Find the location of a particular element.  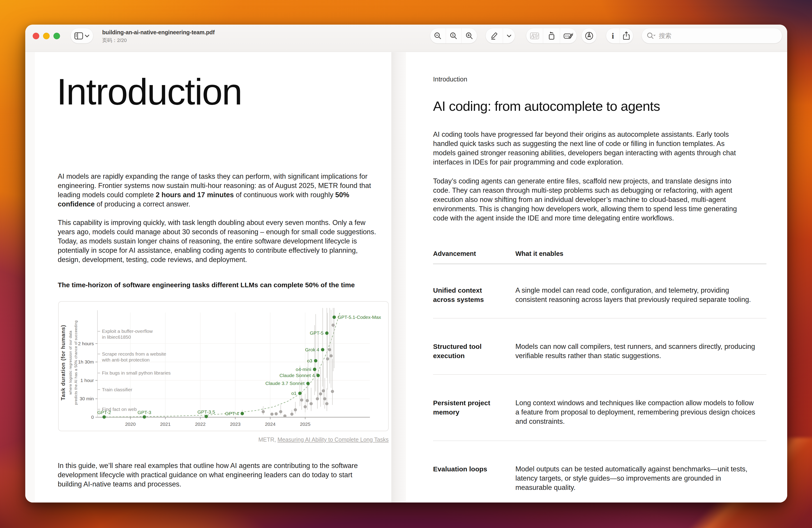

table-row: Structured tool execution Models can now… is located at coordinates (600, 351).